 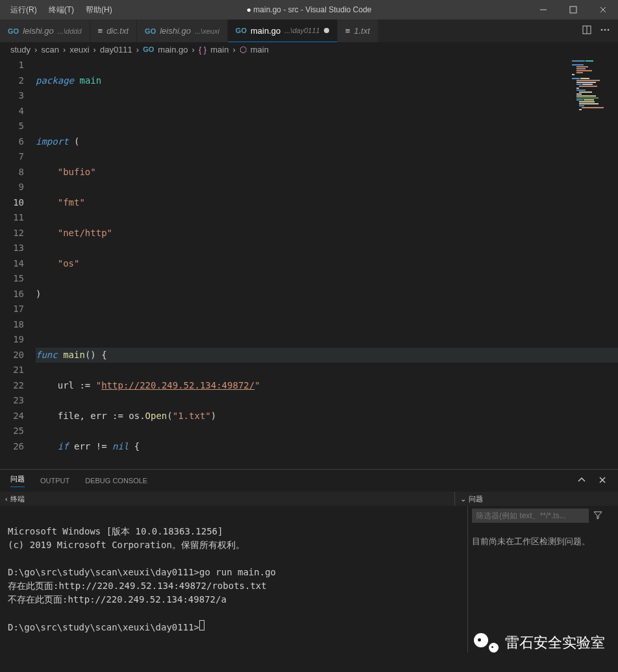 I want to click on chevron-down-icon: ⌄, so click(x=464, y=499).